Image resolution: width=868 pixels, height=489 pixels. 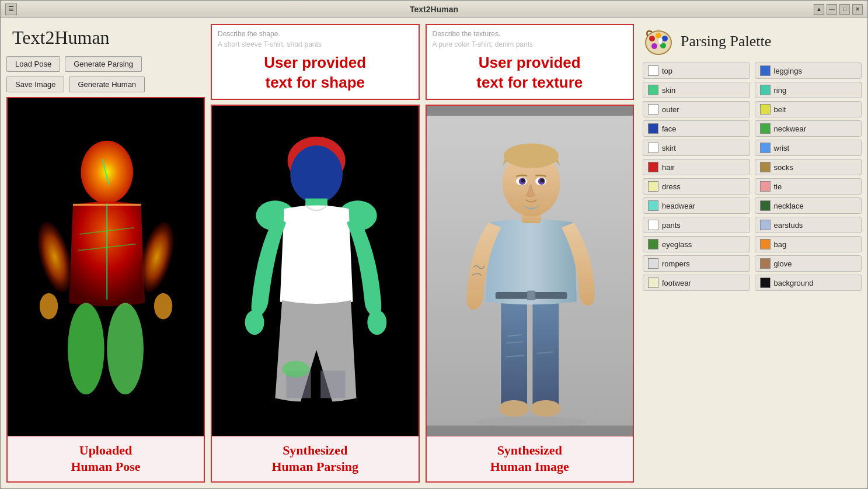 What do you see at coordinates (669, 90) in the screenshot?
I see `palette-label-skin: skin` at bounding box center [669, 90].